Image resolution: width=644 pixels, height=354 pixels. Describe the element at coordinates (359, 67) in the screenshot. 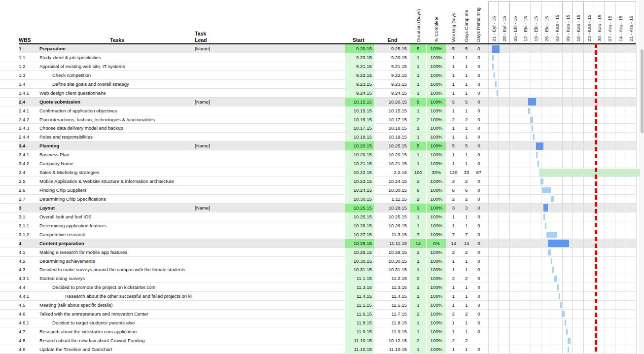

I see `cell-start: 9.21.15` at that location.